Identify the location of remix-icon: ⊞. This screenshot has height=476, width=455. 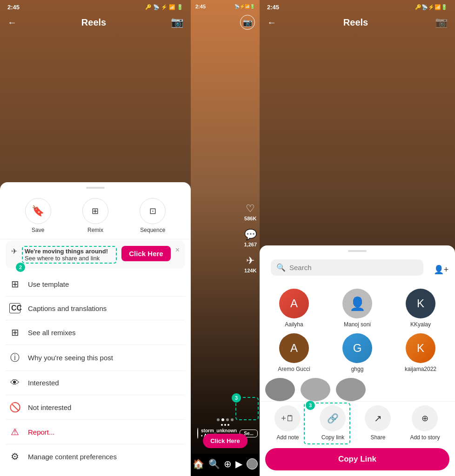
(95, 211).